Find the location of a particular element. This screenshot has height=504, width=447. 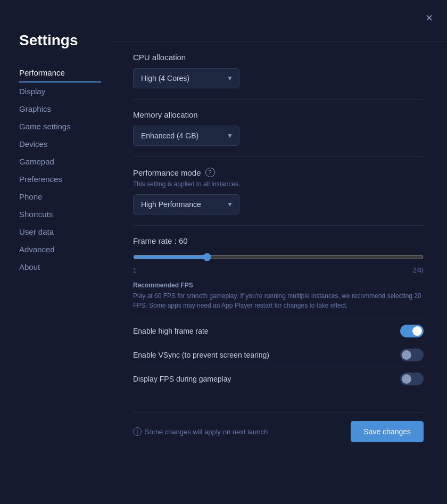

sidebar-item-display: Display is located at coordinates (60, 92).